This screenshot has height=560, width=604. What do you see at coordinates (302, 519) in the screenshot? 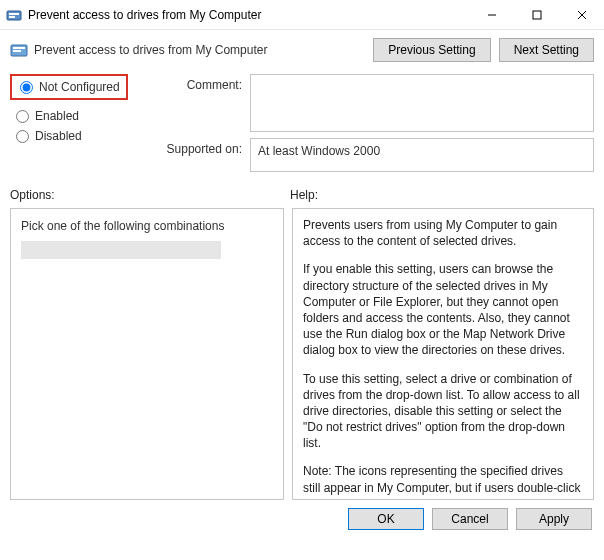
I see `dialog-footer: OK Cancel Apply` at bounding box center [302, 519].